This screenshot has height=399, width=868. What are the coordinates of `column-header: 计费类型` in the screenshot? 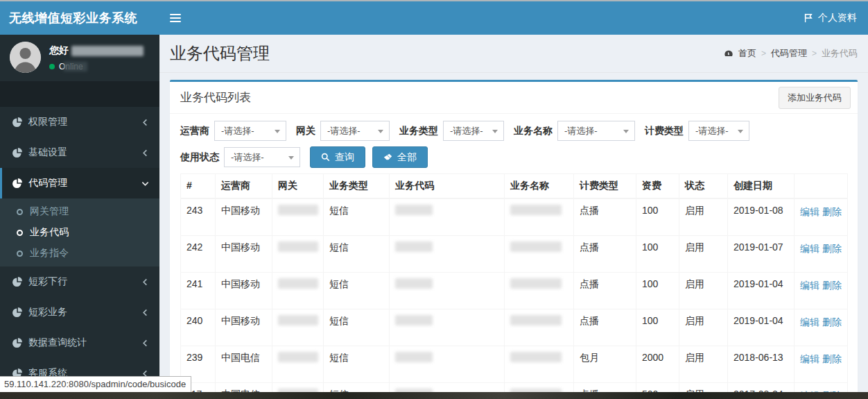 It's located at (605, 187).